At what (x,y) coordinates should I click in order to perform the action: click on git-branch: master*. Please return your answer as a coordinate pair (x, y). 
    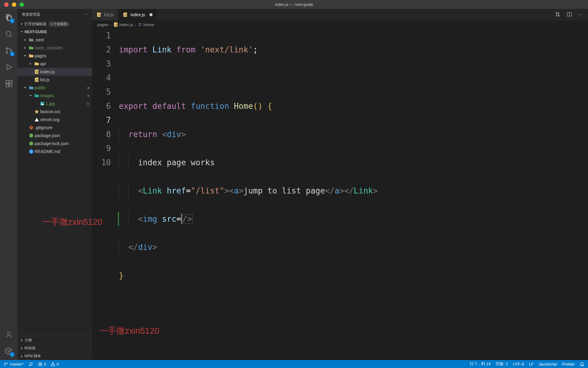
    Looking at the image, I should click on (13, 364).